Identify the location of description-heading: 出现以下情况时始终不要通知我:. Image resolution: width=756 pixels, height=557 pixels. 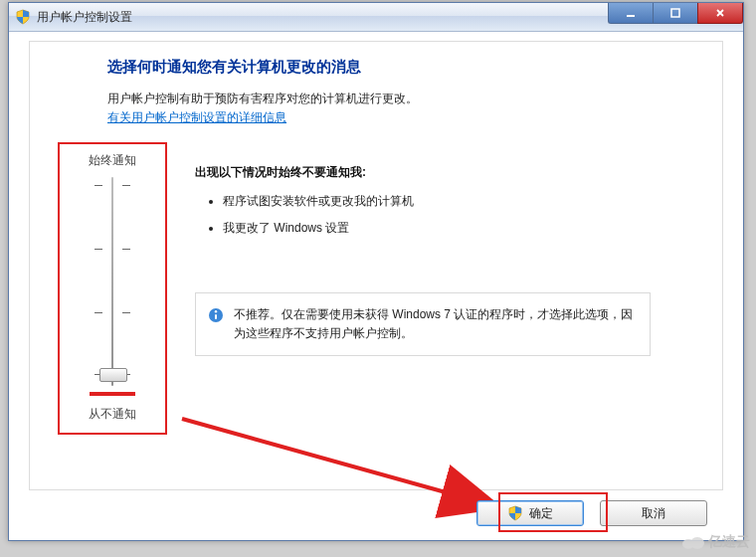
(445, 173).